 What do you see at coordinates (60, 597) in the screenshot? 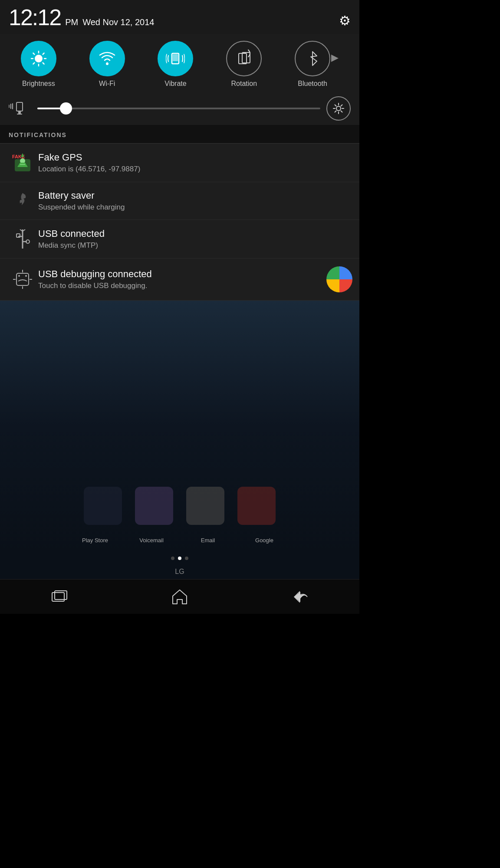
I see `recents-button` at bounding box center [60, 597].